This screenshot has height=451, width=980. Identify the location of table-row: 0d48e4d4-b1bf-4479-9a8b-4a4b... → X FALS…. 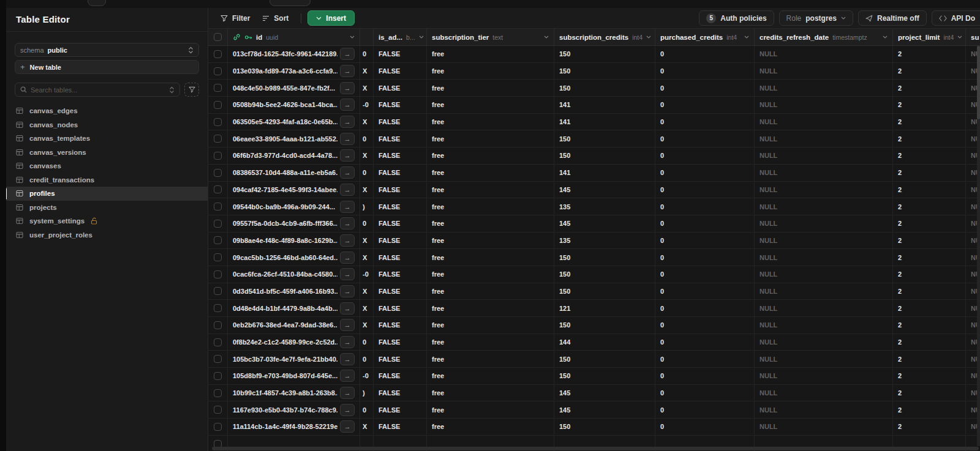
(594, 308).